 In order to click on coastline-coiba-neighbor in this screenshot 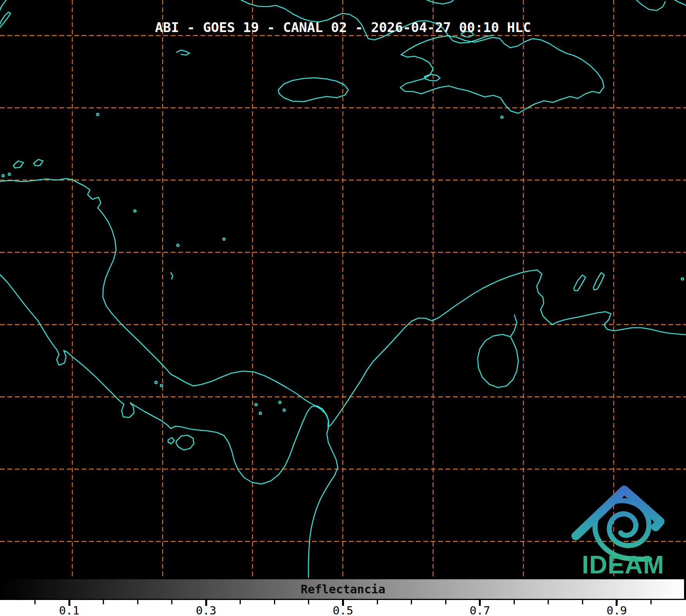, I will do `click(171, 441)`.